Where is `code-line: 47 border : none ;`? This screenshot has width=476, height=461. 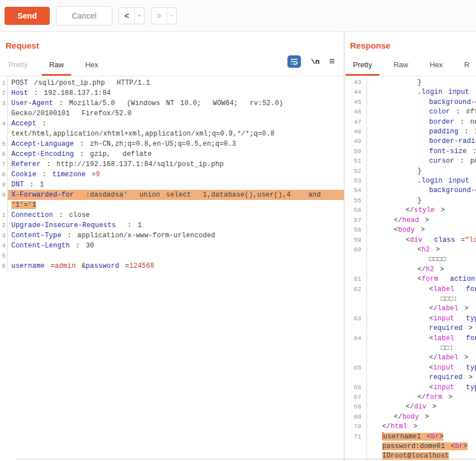 code-line: 47 border : none ; is located at coordinates (410, 122).